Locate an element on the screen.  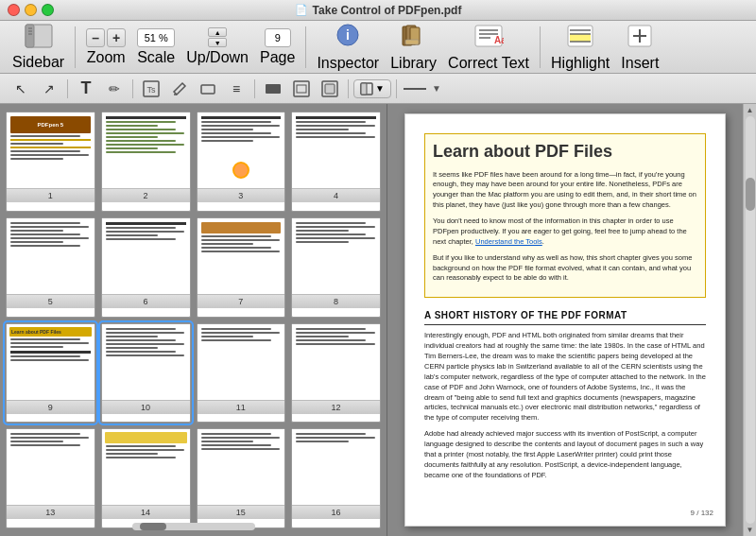
sidebar-scrollbar is located at coordinates (194, 527).